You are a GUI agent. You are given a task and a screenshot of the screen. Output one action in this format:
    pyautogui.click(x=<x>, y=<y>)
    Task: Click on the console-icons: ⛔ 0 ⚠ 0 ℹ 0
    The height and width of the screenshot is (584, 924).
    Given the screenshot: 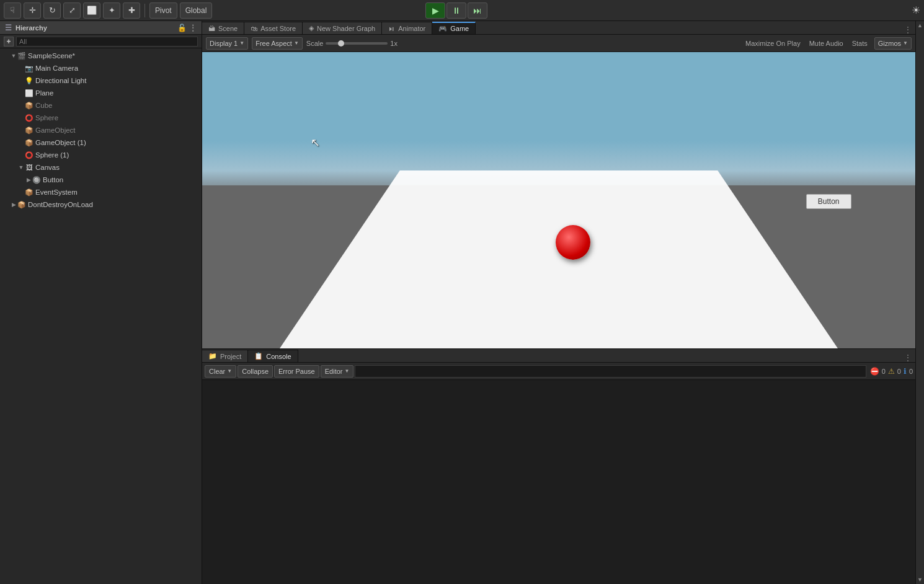 What is the action you would take?
    pyautogui.click(x=892, y=371)
    